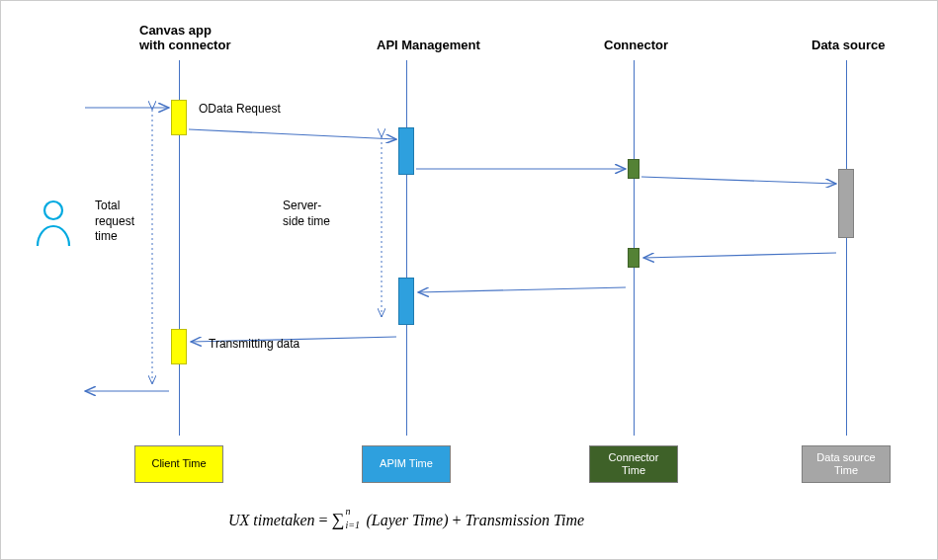 The image size is (938, 560). I want to click on activation-connector-bottom, so click(634, 258).